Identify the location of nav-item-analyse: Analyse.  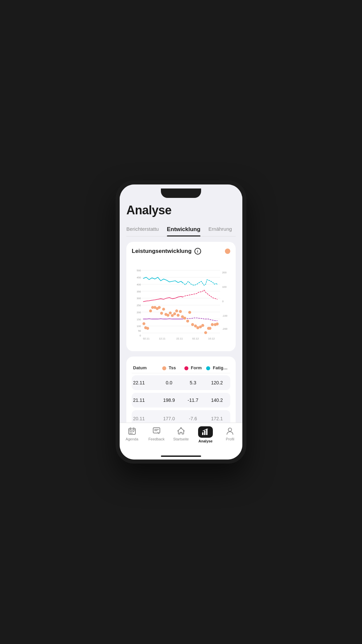
(205, 435).